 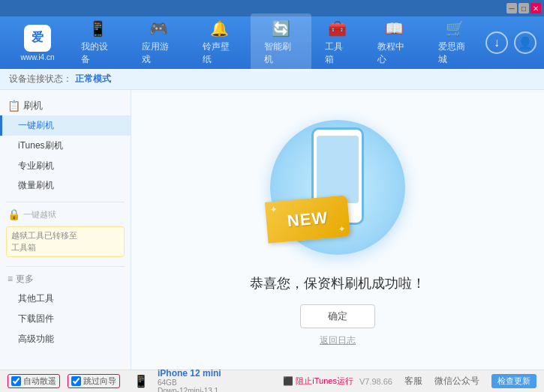 What do you see at coordinates (189, 382) in the screenshot?
I see `device-storage: 64GB` at bounding box center [189, 382].